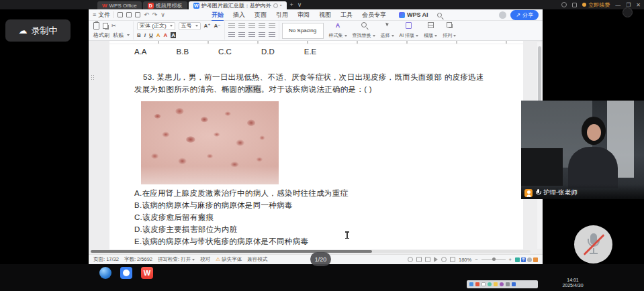 Image resolution: width=644 pixels, height=291 pixels. Describe the element at coordinates (536, 260) in the screenshot. I see `pen-icon` at that location.